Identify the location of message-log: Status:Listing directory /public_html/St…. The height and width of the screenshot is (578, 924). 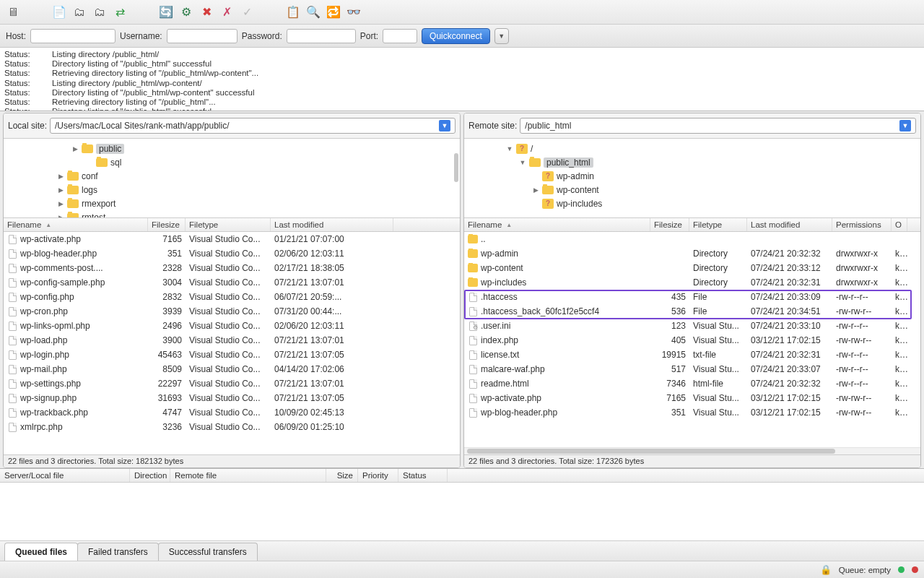
(462, 79).